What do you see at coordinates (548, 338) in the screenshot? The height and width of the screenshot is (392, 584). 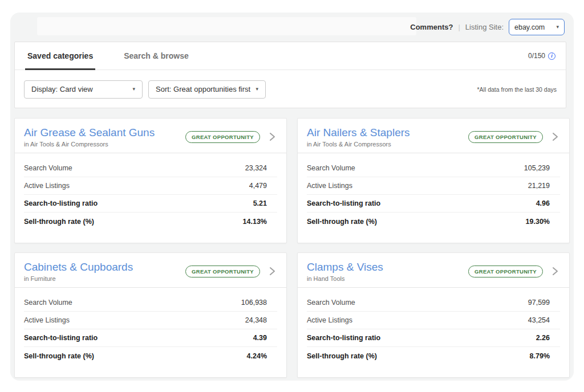 I see `metric-value: 2.26` at bounding box center [548, 338].